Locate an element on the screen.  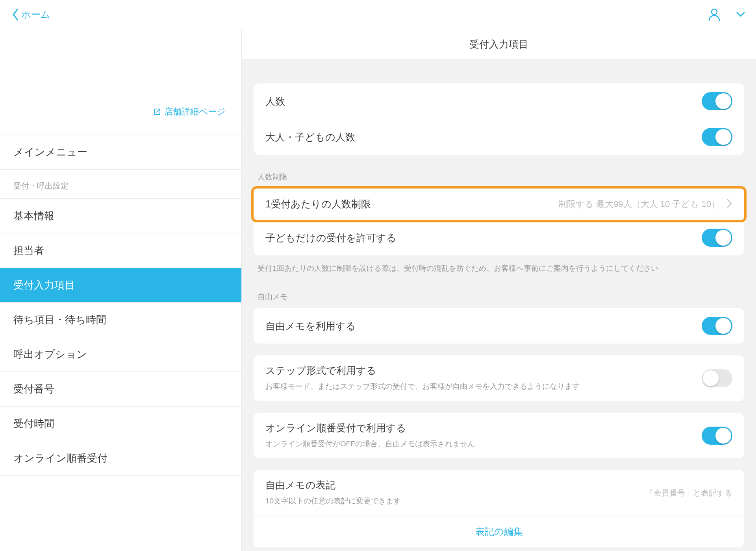
row-value: 制限する 最大99人（大人 10 子ども 10） is located at coordinates (639, 204).